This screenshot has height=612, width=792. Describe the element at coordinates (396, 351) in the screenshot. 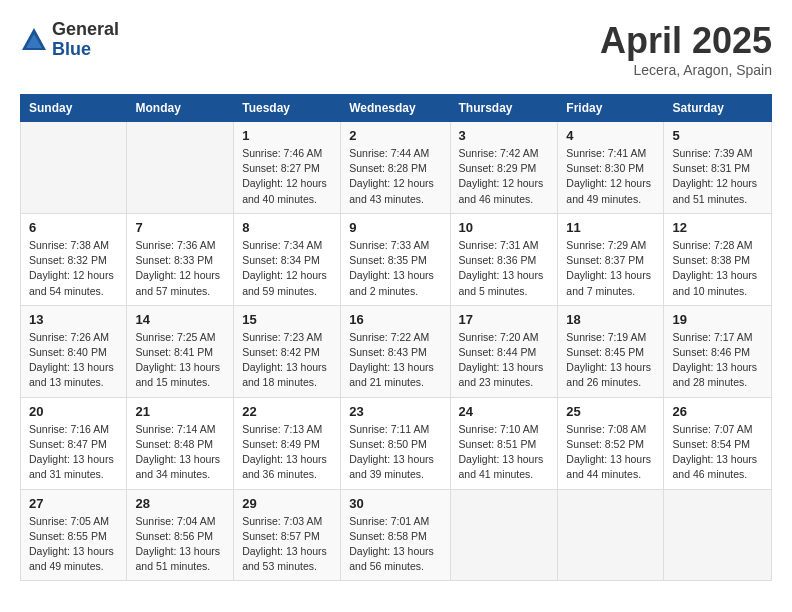

I see `calendar-week-2: 13Sunrise: 7:26 AMSunset: 8:40 PMDayligh…` at that location.